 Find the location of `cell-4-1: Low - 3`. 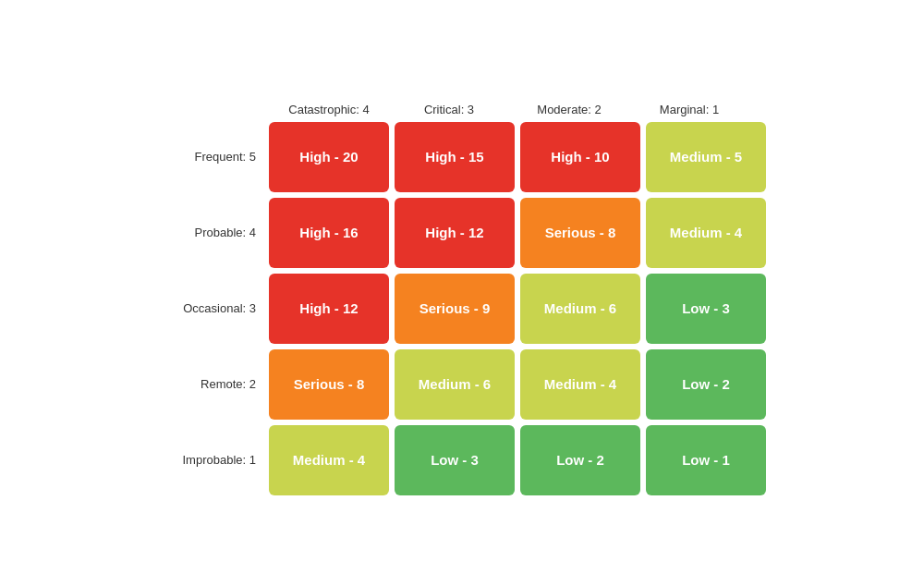

cell-4-1: Low - 3 is located at coordinates (455, 460).